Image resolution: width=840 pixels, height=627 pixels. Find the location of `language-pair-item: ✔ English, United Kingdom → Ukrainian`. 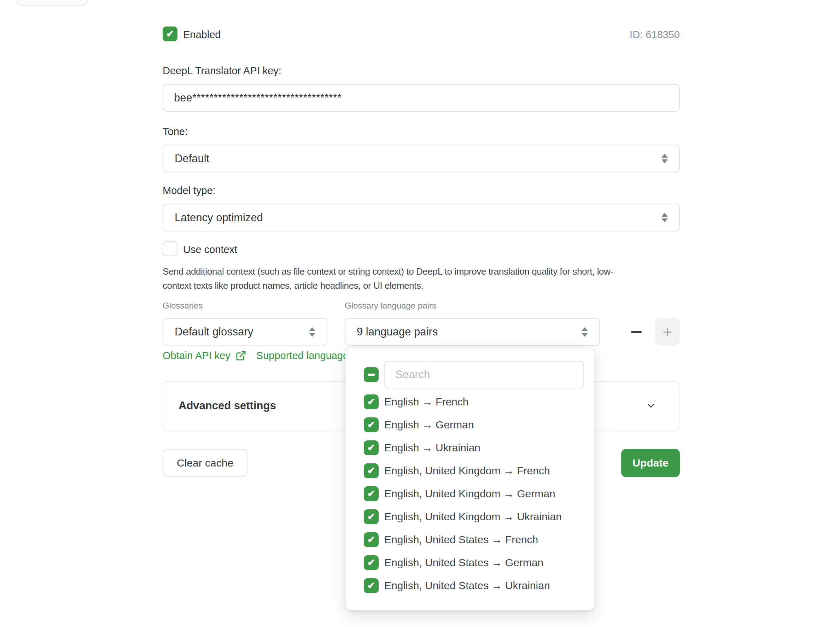

language-pair-item: ✔ English, United Kingdom → Ukrainian is located at coordinates (474, 517).